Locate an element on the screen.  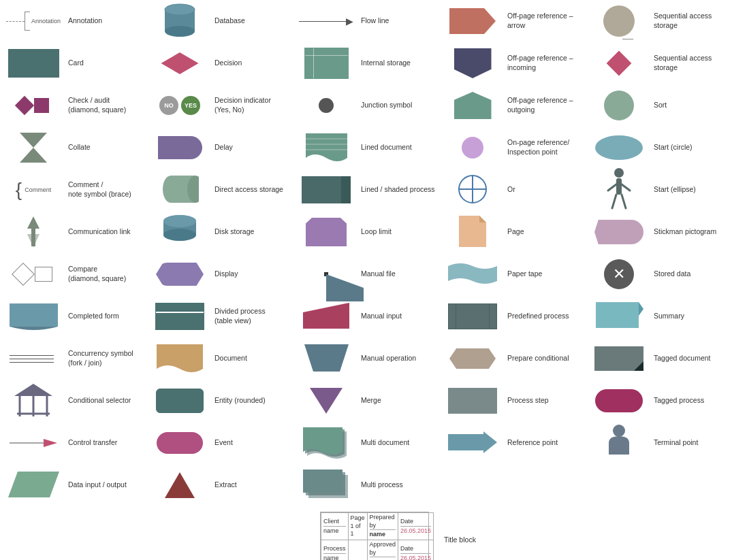
symbol-seqaccess: Sequential accessstorage is located at coordinates (659, 21).